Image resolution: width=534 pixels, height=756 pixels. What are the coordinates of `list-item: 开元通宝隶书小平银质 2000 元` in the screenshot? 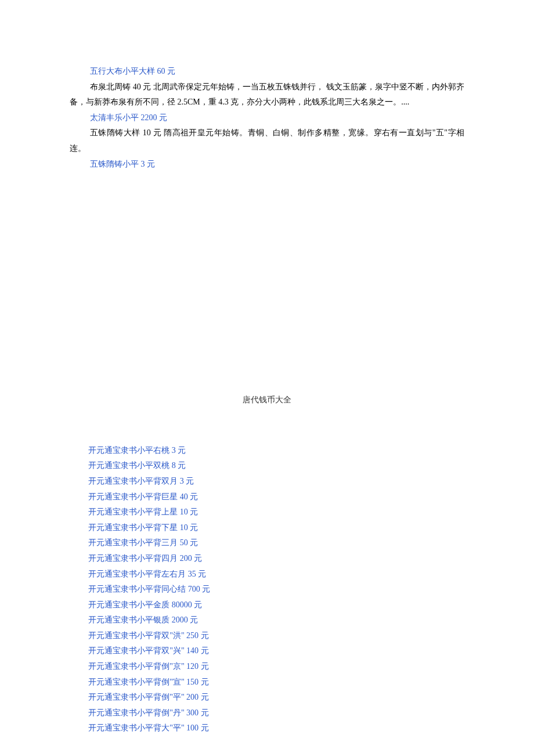 It's located at (276, 620).